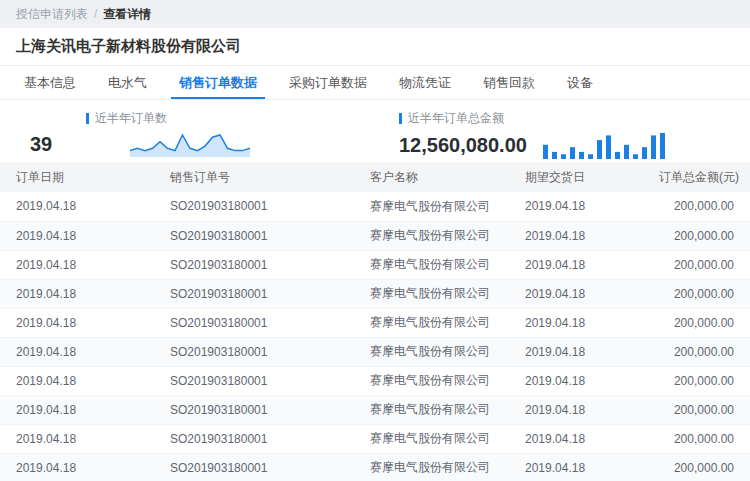 The height and width of the screenshot is (481, 750). Describe the element at coordinates (432, 177) in the screenshot. I see `column-header: 客户名称` at that location.